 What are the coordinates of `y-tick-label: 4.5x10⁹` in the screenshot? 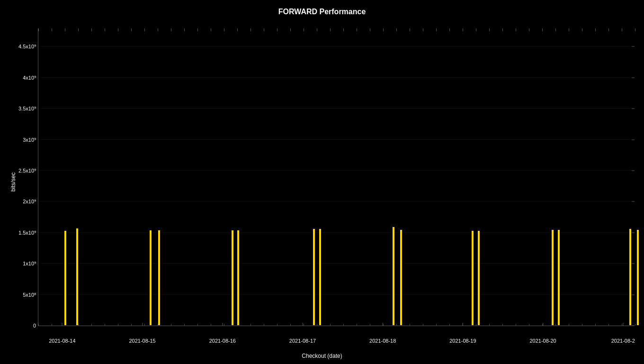 It's located at (27, 46).